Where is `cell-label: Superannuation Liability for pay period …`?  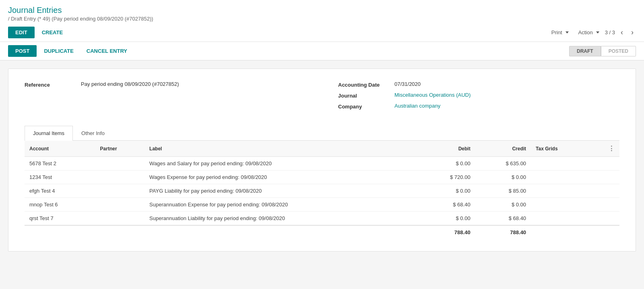
cell-label: Superannuation Liability for pay period … is located at coordinates (282, 218).